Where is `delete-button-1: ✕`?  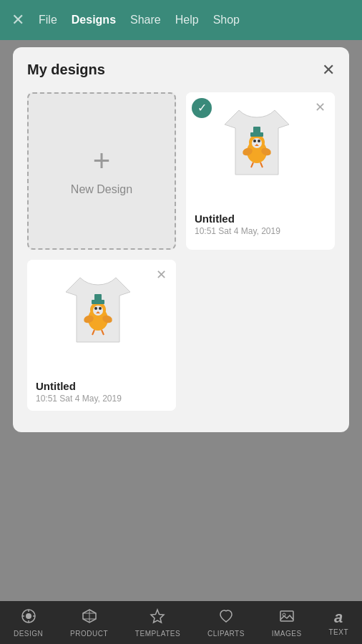
delete-button-1: ✕ is located at coordinates (320, 107).